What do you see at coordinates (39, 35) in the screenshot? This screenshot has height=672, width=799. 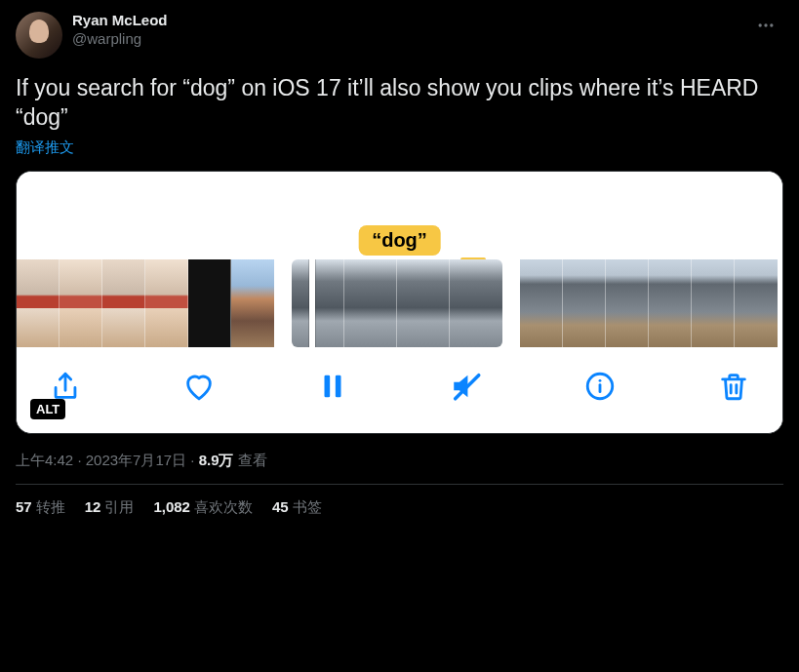 I see `avatar` at bounding box center [39, 35].